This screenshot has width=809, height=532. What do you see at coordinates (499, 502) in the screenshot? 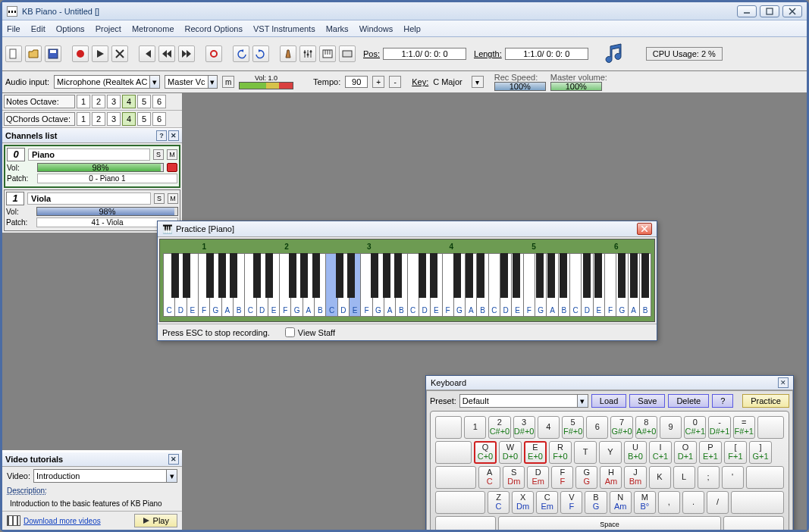
I see `key-z: ZC` at bounding box center [499, 502].